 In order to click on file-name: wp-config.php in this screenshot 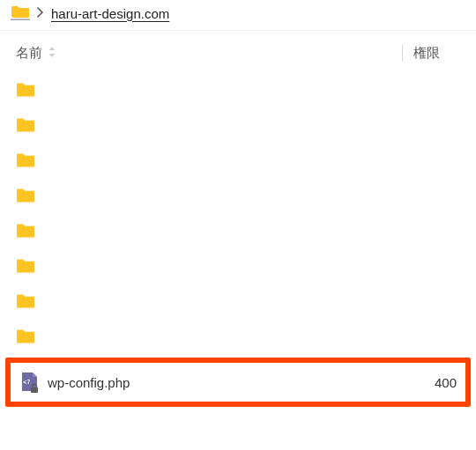, I will do `click(219, 382)`.